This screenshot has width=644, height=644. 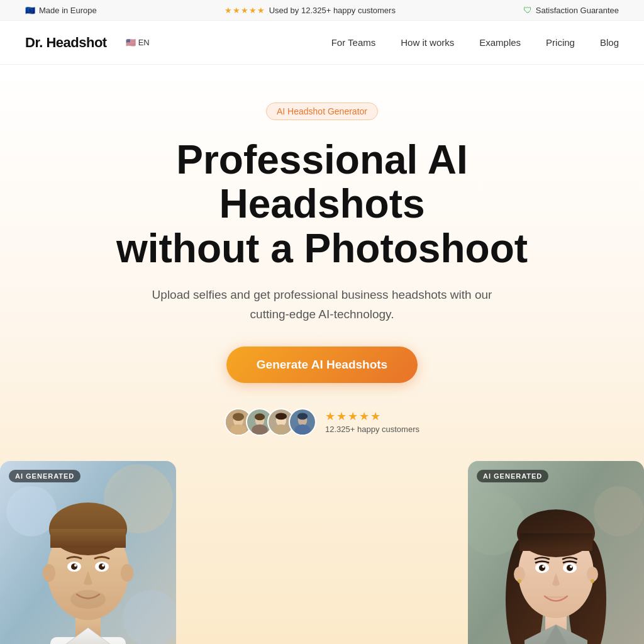 I want to click on logo: Dr. Headshot, so click(x=66, y=43).